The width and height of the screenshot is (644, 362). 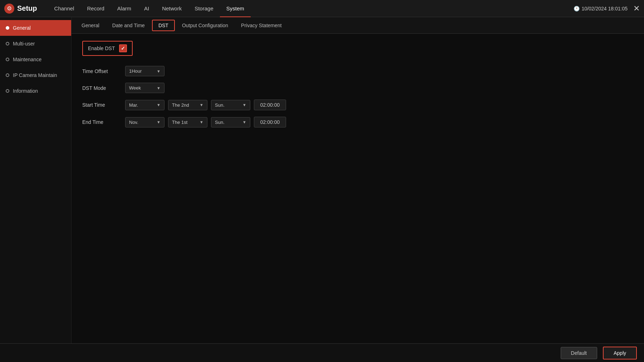 What do you see at coordinates (188, 122) in the screenshot?
I see `end-week-dropdown: The 1st ▼` at bounding box center [188, 122].